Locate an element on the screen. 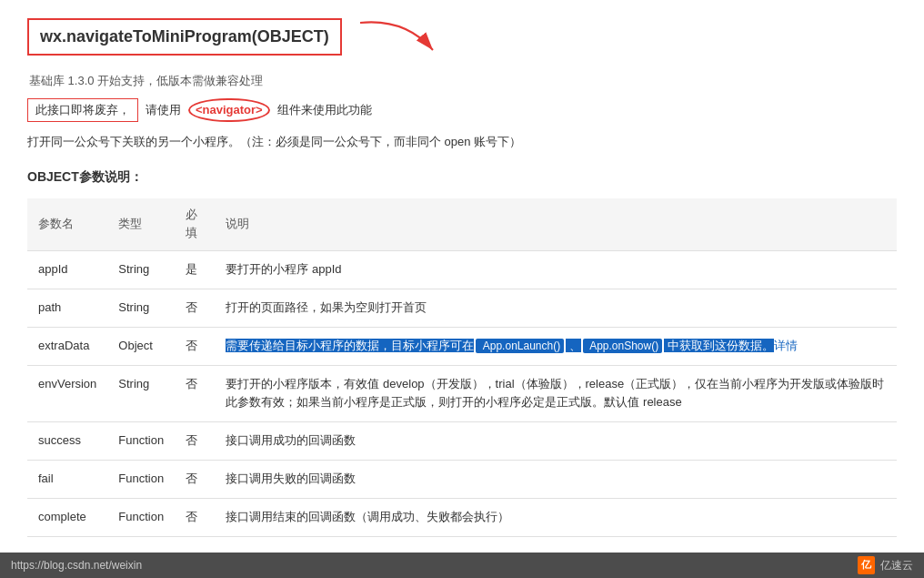 The height and width of the screenshot is (578, 924). cell-param-name: envVersion is located at coordinates (67, 393).